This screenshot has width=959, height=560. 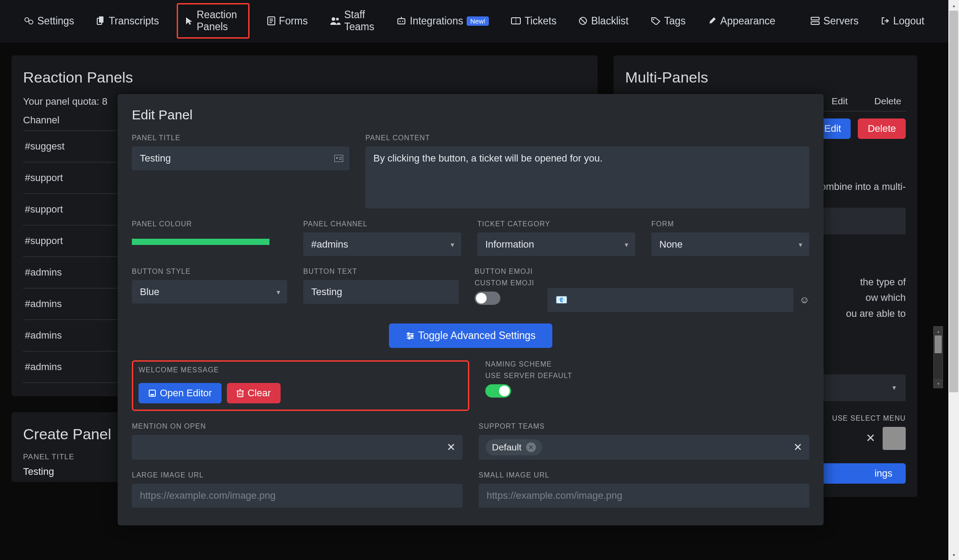 I want to click on inner-scrollbar: ▴ ▾, so click(x=938, y=357).